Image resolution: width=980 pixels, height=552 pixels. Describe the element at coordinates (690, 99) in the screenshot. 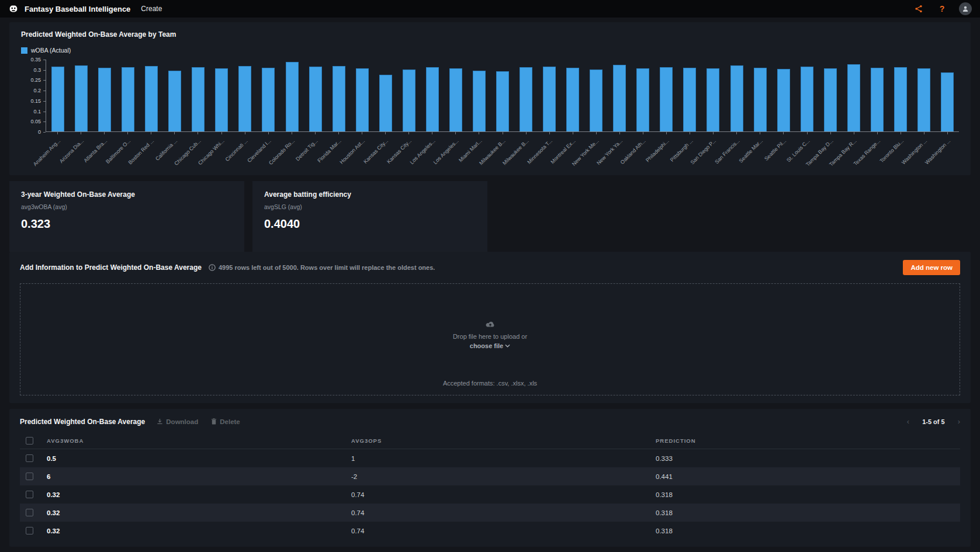

I see `bar-Pittsburgh ...` at that location.